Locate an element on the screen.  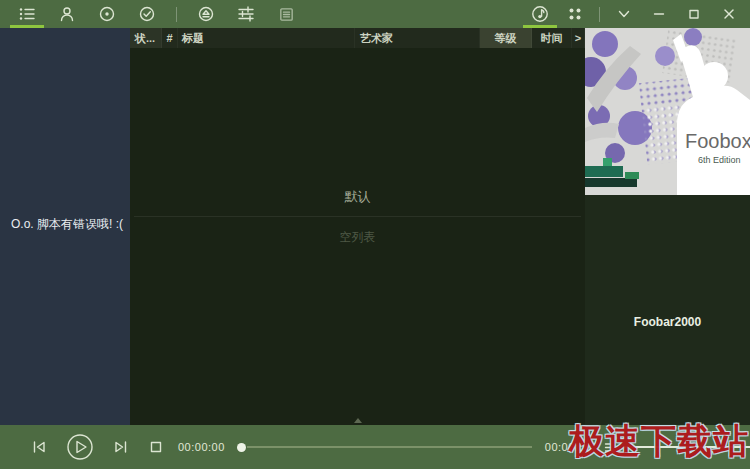
player-name-label: Foobar2000 is located at coordinates (668, 322).